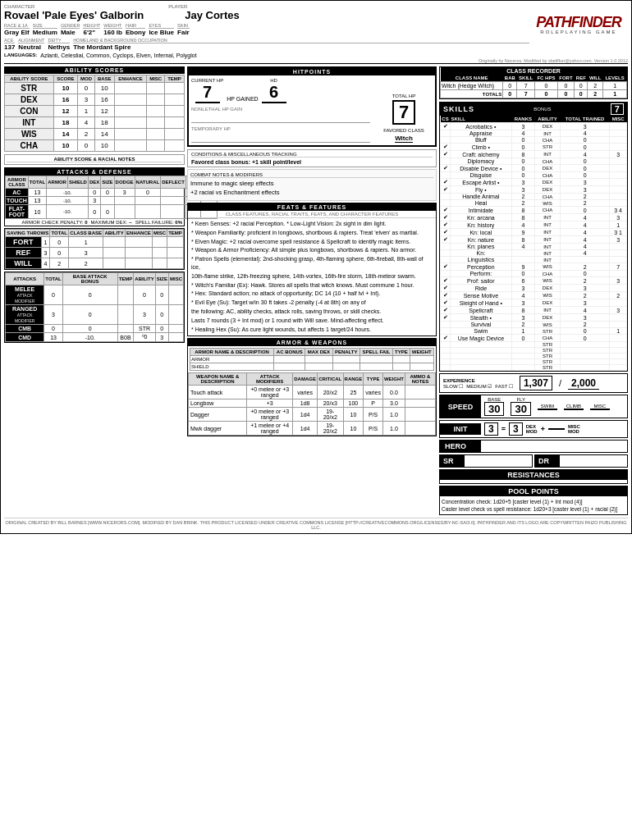 This screenshot has width=632, height=840. What do you see at coordinates (175, 79) in the screenshot?
I see `col-temp: TEMP` at bounding box center [175, 79].